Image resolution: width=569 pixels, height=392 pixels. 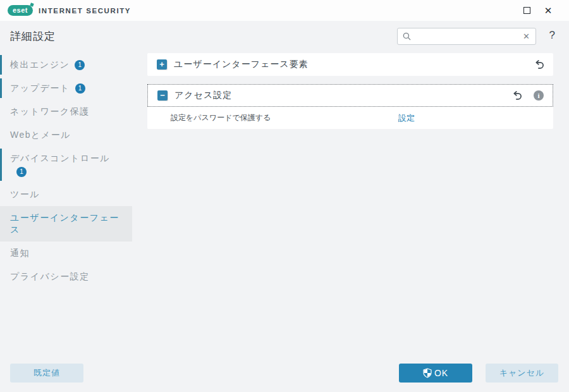 What do you see at coordinates (467, 37) in the screenshot?
I see `search-input` at bounding box center [467, 37].